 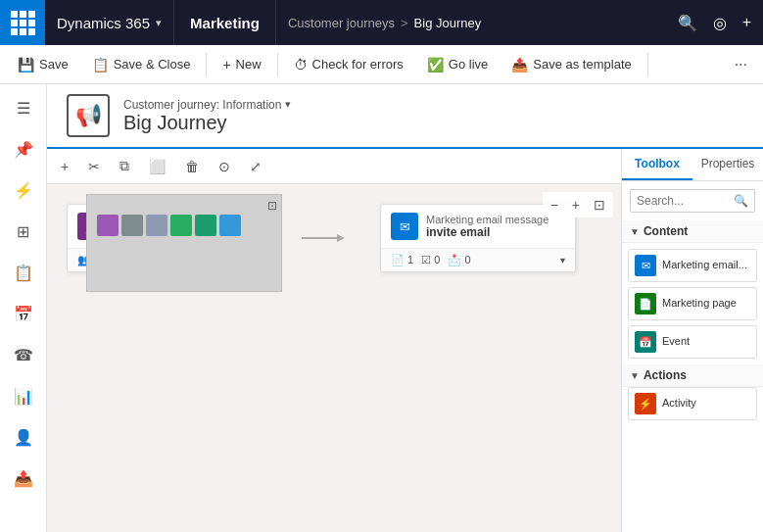 What do you see at coordinates (692, 231) in the screenshot?
I see `content-section-header: ▼ Content` at bounding box center [692, 231].